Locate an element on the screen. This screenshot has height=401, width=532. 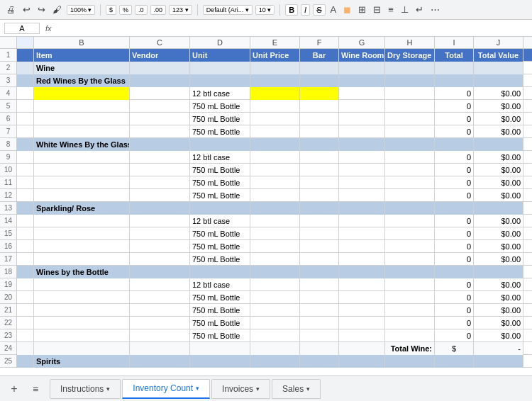
tab-sales-arrow: ▾ is located at coordinates (308, 389).